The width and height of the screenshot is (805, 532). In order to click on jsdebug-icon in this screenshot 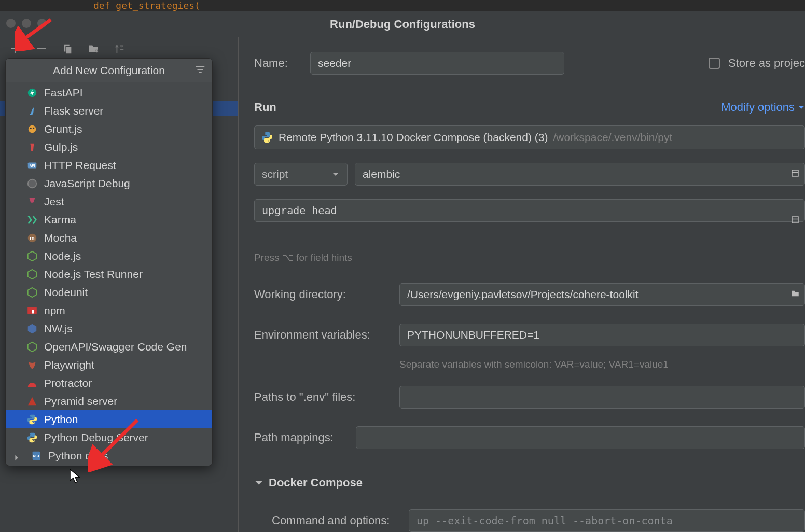, I will do `click(32, 184)`.